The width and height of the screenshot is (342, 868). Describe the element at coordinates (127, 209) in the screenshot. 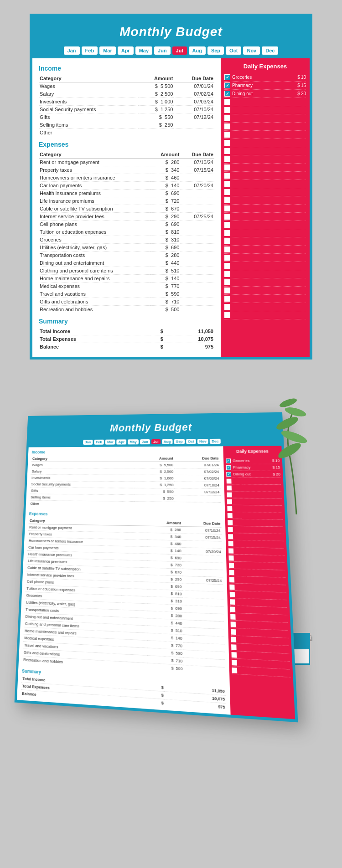

I see `table-row: Cable or satellite TV subscription $ 670` at that location.